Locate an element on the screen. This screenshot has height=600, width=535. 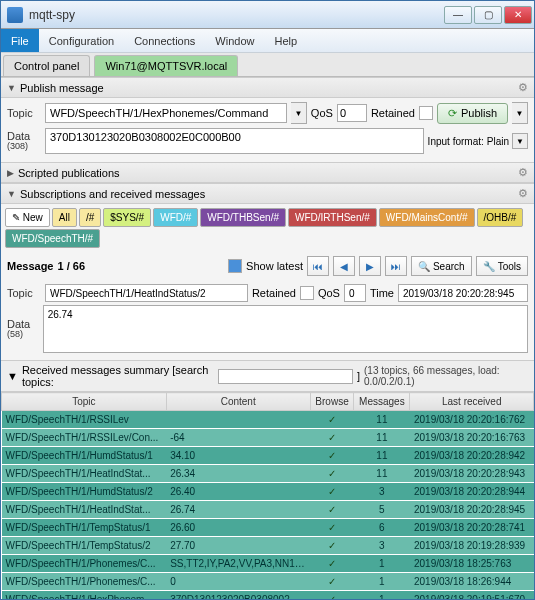
cell-content: 26.74 is located at coordinates (238, 510).